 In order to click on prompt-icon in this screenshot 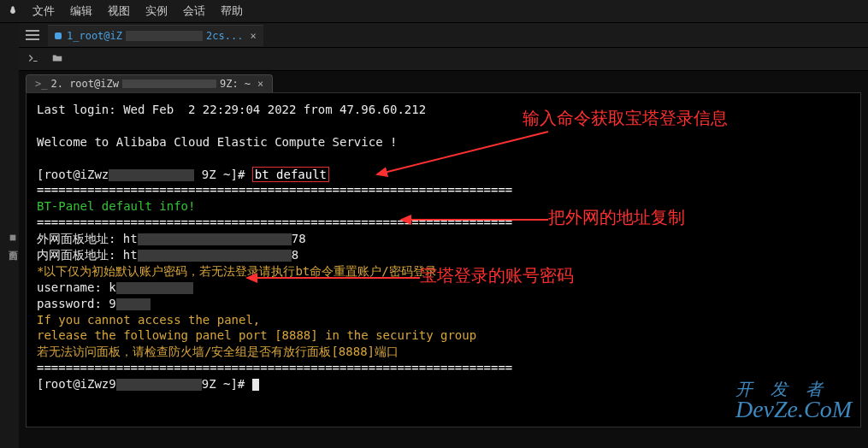, I will do `click(33, 60)`.